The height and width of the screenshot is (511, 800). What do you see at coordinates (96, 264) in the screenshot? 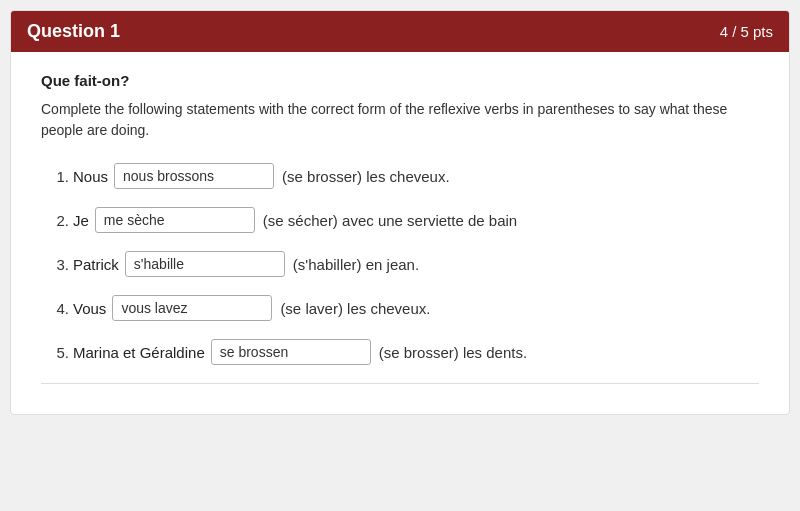
I see `item-prefix: Patrick` at bounding box center [96, 264].